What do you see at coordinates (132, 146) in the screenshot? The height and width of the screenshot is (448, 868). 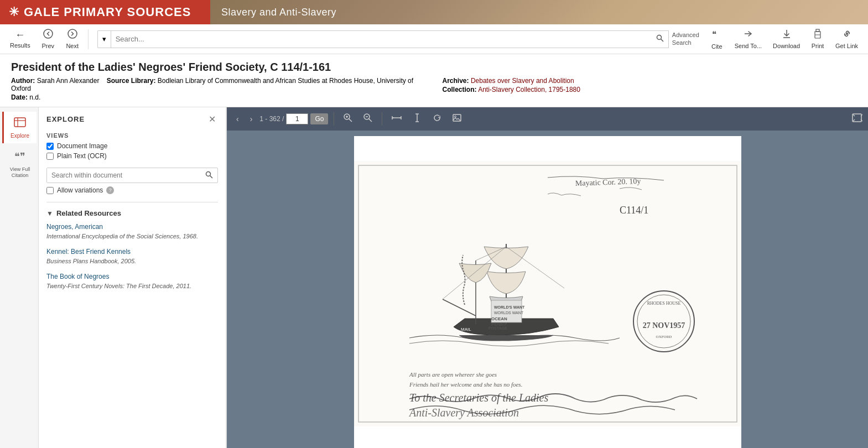 I see `document-image-checkbox-row: Document Image` at bounding box center [132, 146].